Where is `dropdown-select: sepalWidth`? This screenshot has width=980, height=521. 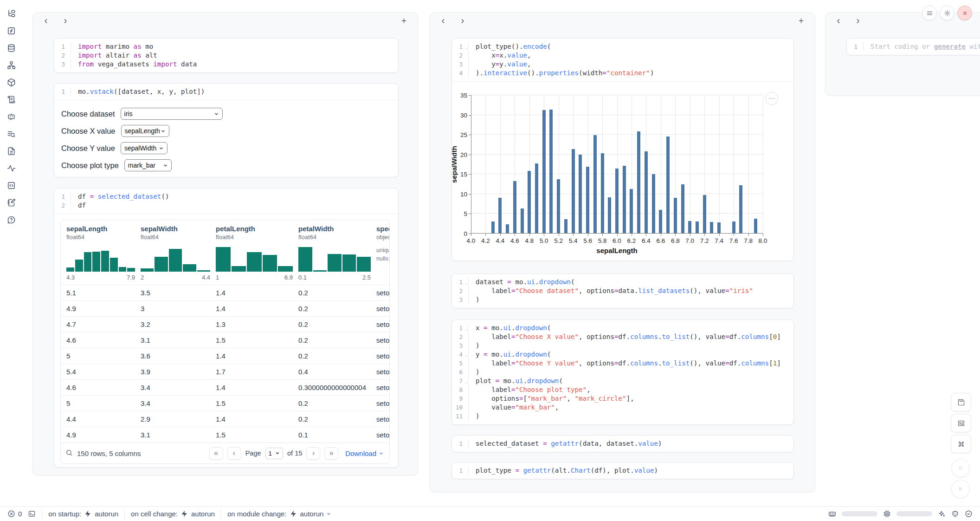
dropdown-select: sepalWidth is located at coordinates (144, 148).